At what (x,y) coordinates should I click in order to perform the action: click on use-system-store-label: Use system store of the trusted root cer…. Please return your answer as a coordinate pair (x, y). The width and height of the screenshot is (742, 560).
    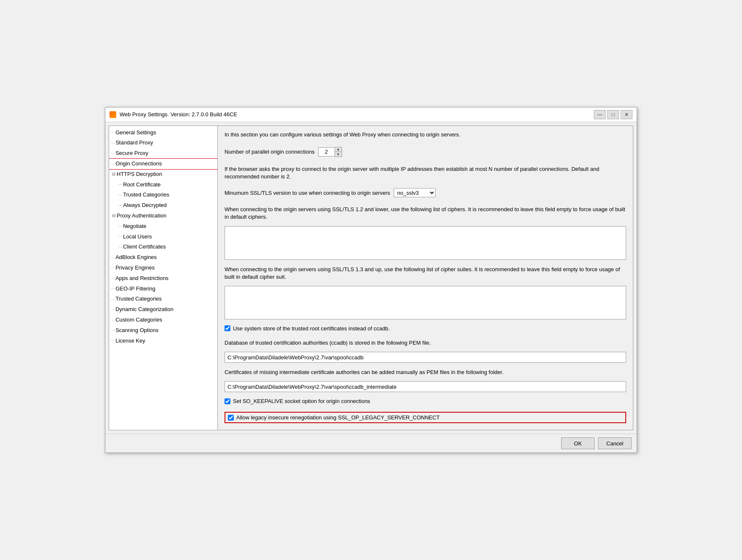
    Looking at the image, I should click on (311, 328).